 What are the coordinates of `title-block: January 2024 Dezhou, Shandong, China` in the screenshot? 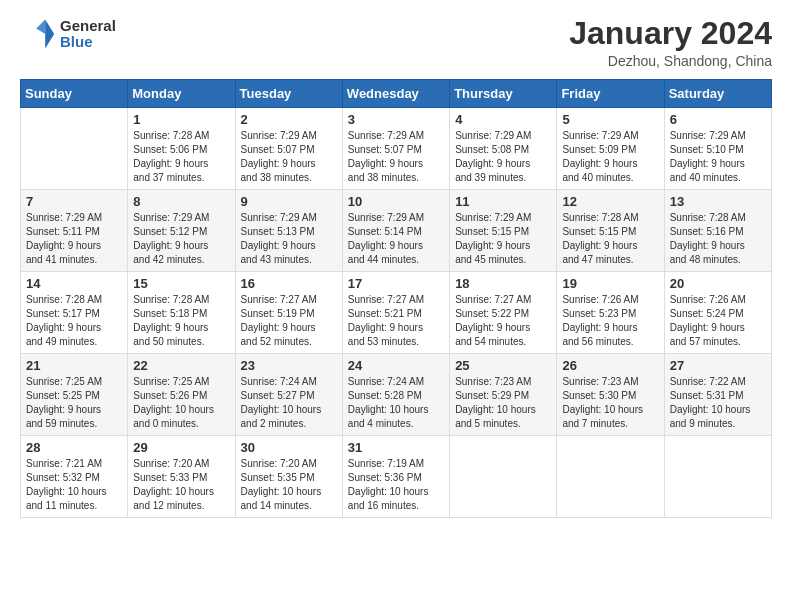 It's located at (670, 42).